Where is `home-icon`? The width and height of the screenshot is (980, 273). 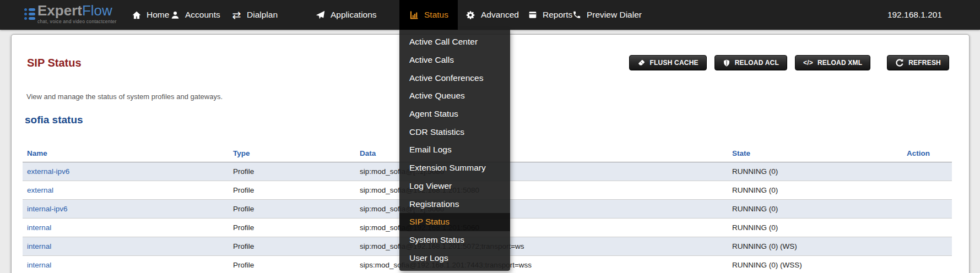 home-icon is located at coordinates (137, 15).